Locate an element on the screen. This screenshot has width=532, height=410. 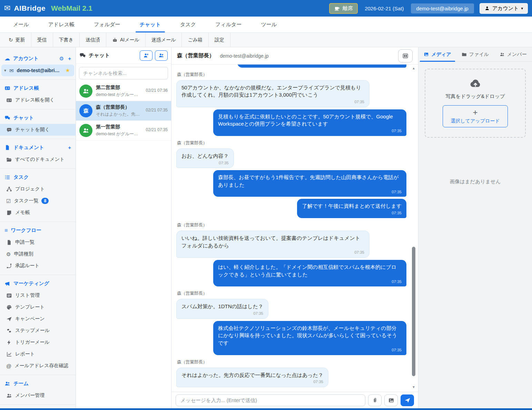
channel-avatar is located at coordinates (86, 130).